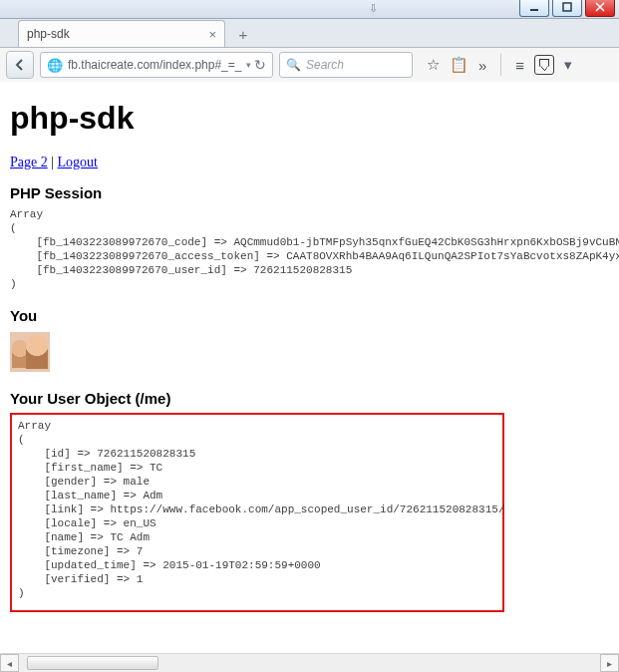 The width and height of the screenshot is (619, 672). What do you see at coordinates (534, 8) in the screenshot?
I see `window-minimize-button` at bounding box center [534, 8].